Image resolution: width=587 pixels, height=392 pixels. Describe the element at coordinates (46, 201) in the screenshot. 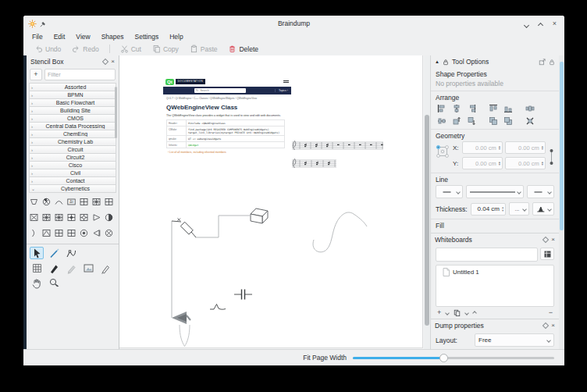

I see `stencil-shape-agitator-icon` at that location.